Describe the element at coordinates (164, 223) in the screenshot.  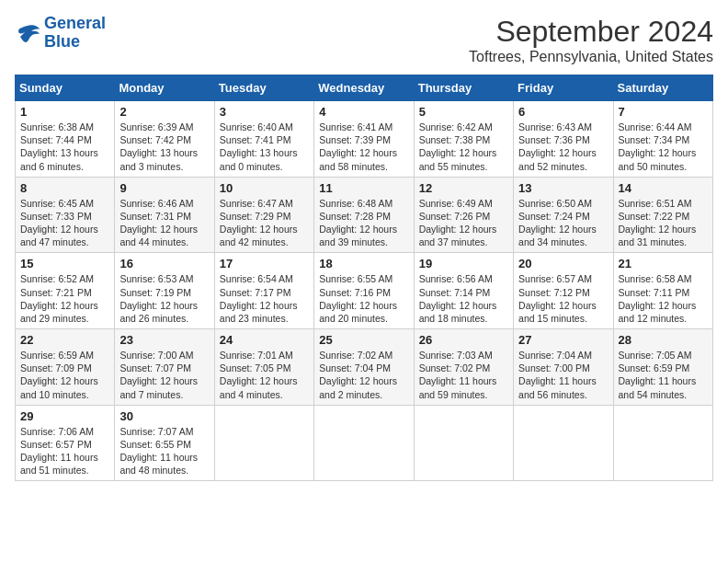
I see `day-detail: Sunrise: 6:46 AMSunset: 7:31 PMDaylight:…` at that location.